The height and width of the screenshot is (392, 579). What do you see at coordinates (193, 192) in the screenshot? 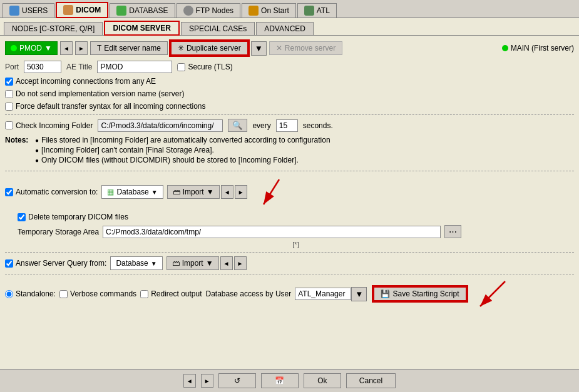
I see `import-button: 🗃 Import ▼` at bounding box center [193, 192].